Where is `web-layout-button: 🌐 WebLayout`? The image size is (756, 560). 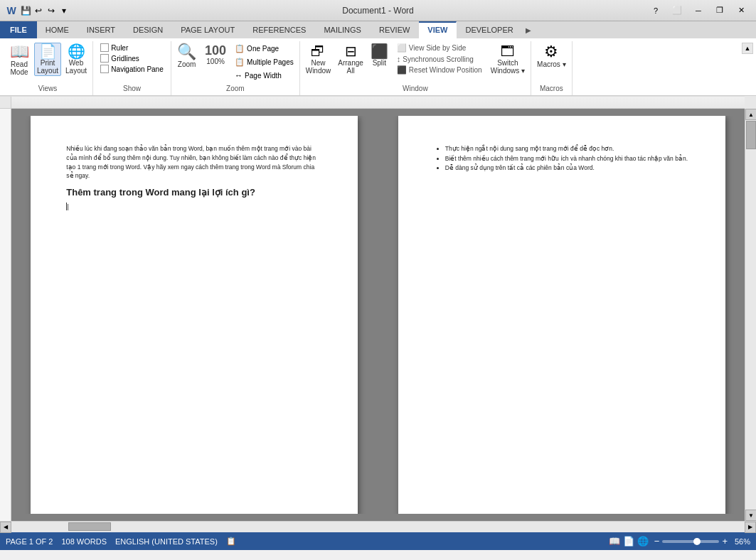 web-layout-button: 🌐 WebLayout is located at coordinates (76, 60).